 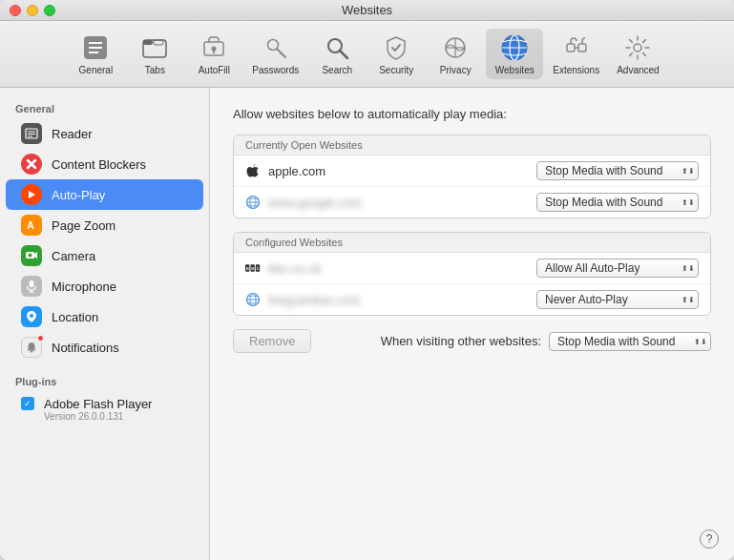 I want to click on remove-button: Remove, so click(x=272, y=342).